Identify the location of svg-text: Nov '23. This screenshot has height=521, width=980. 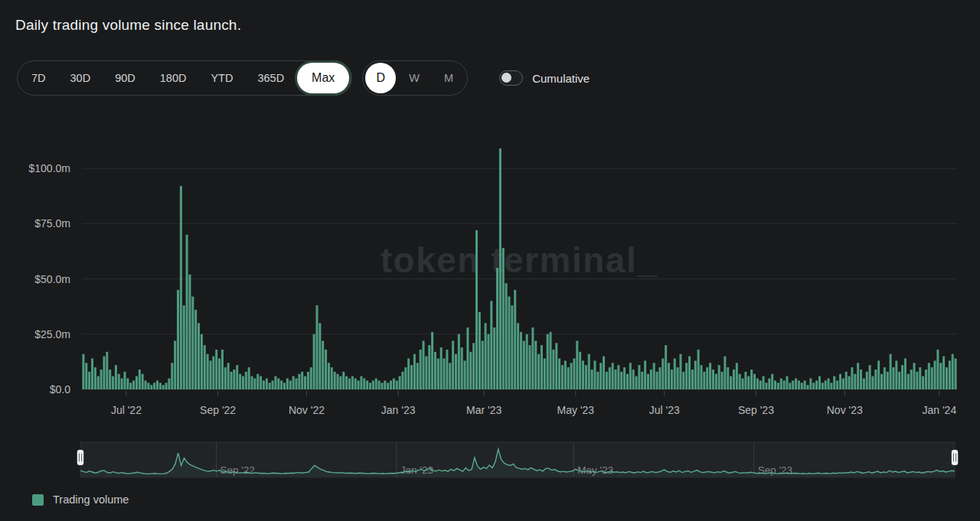
(845, 410).